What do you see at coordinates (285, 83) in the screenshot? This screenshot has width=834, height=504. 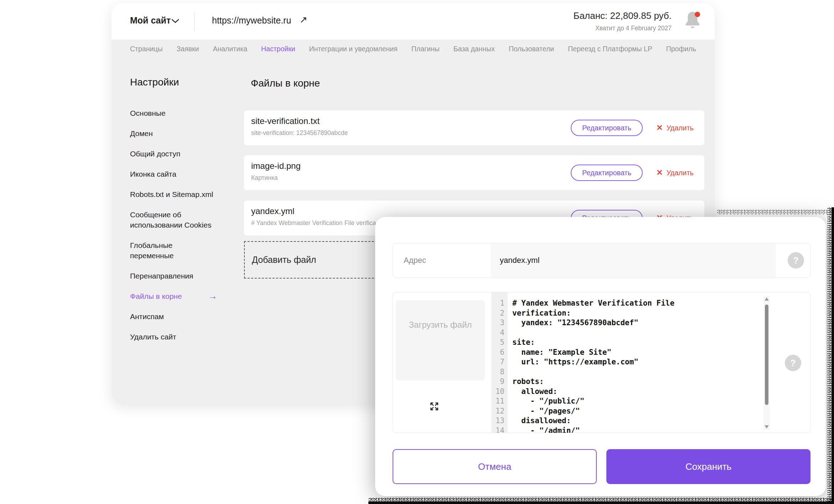 I see `page-title: Файлы в корне` at bounding box center [285, 83].